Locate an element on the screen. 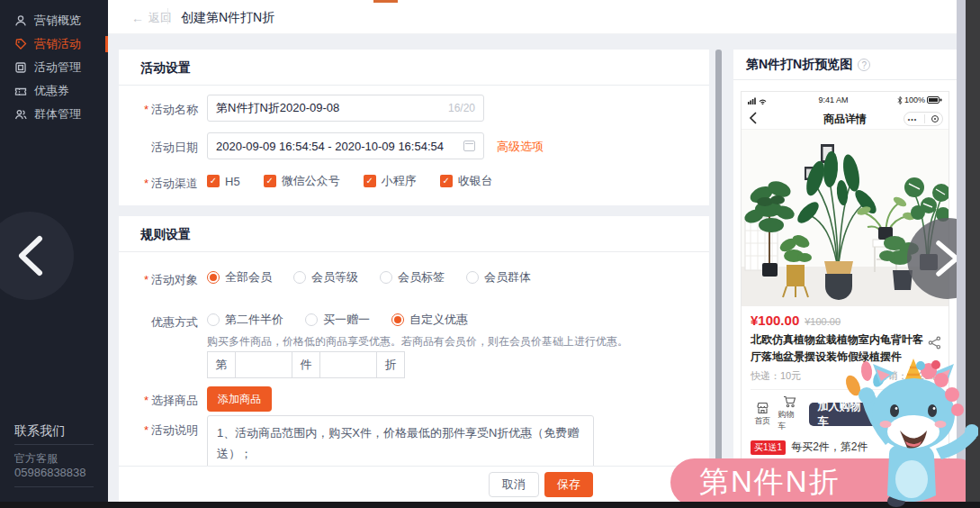 The width and height of the screenshot is (980, 508). top-bar: ← 返回 创建第N件打N折 is located at coordinates (533, 17).